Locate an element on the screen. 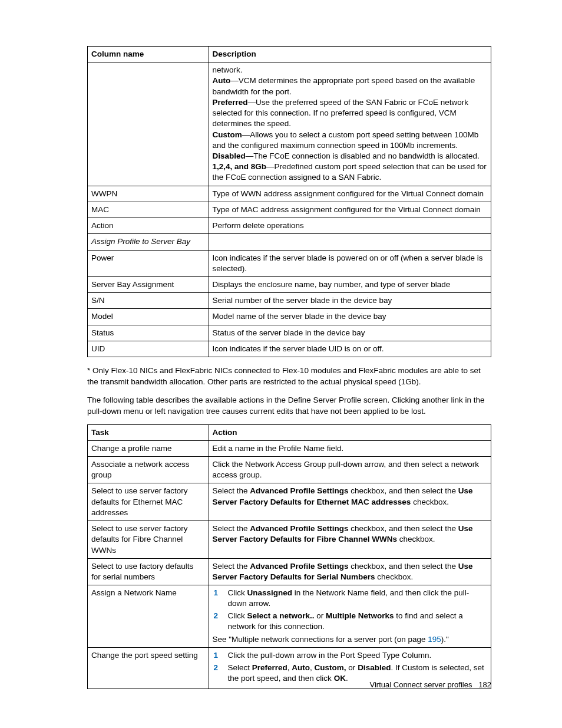  table-row: UID Icon indicates if the server blade U… is located at coordinates (290, 349).